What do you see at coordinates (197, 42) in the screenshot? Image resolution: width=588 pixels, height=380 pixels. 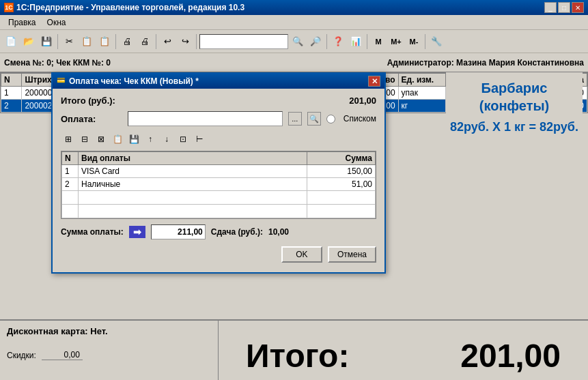 I see `tb-sep4` at bounding box center [197, 42].